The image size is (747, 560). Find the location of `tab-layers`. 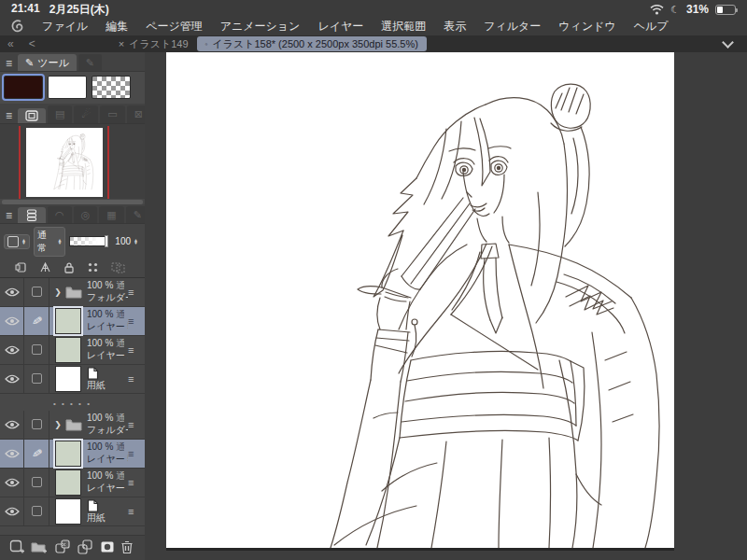

tab-layers is located at coordinates (32, 215).